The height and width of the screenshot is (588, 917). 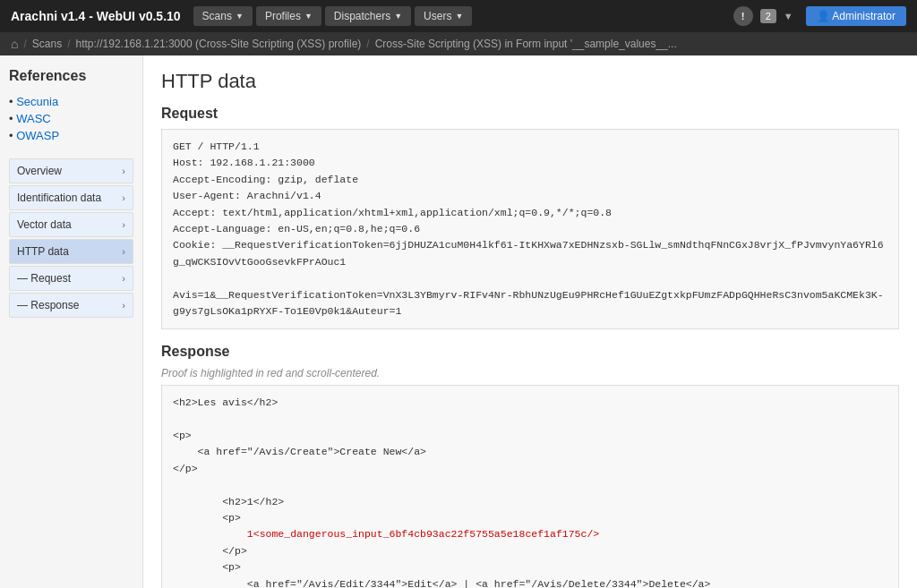 I want to click on users-caret-icon: ▼, so click(x=458, y=16).